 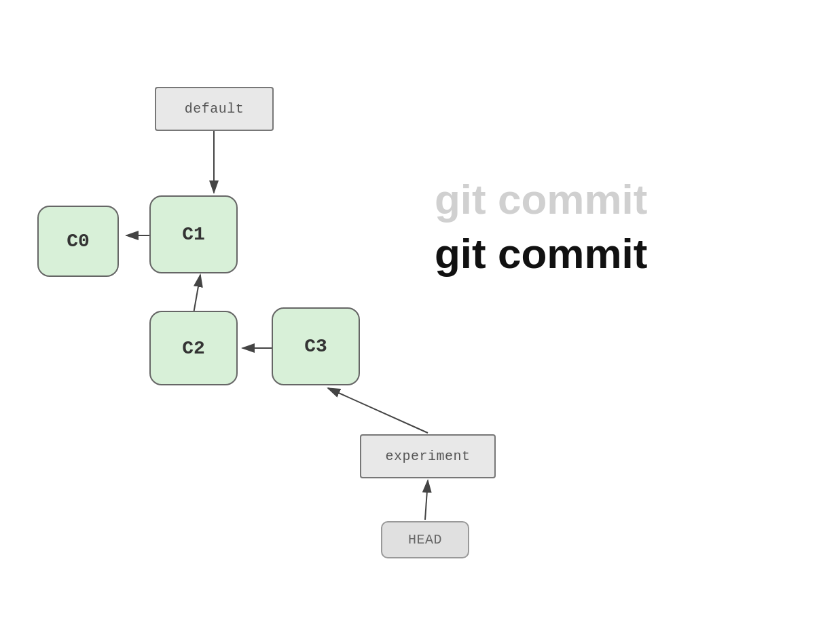 What do you see at coordinates (316, 346) in the screenshot?
I see `node-c3: C3` at bounding box center [316, 346].